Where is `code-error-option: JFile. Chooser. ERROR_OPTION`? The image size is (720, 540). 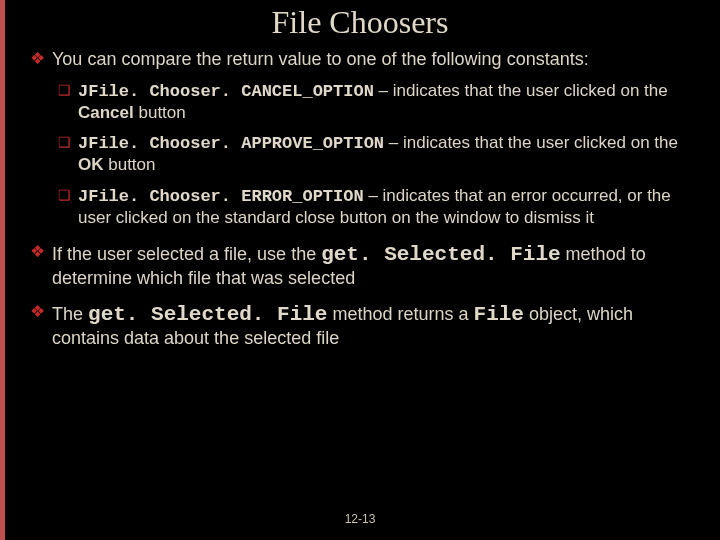 code-error-option: JFile. Chooser. ERROR_OPTION is located at coordinates (221, 196).